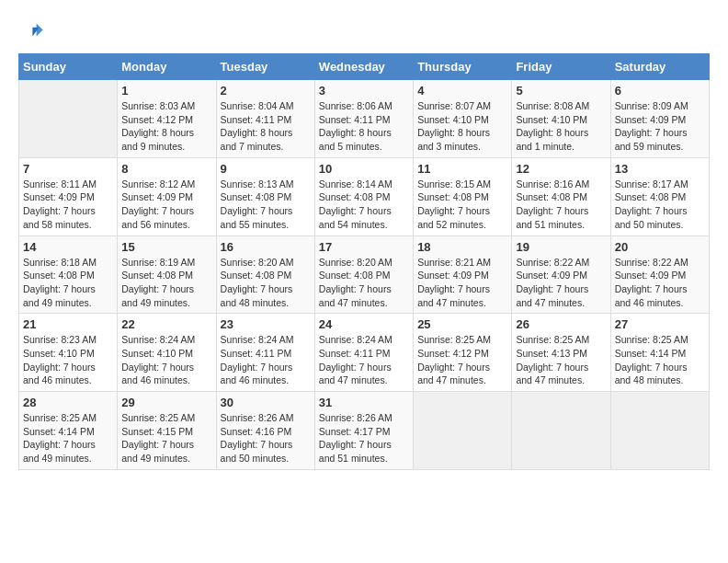  What do you see at coordinates (364, 431) in the screenshot?
I see `week-row-5: 28Sunrise: 8:25 AMSunset: 4:14 PMDayligh…` at bounding box center [364, 431].